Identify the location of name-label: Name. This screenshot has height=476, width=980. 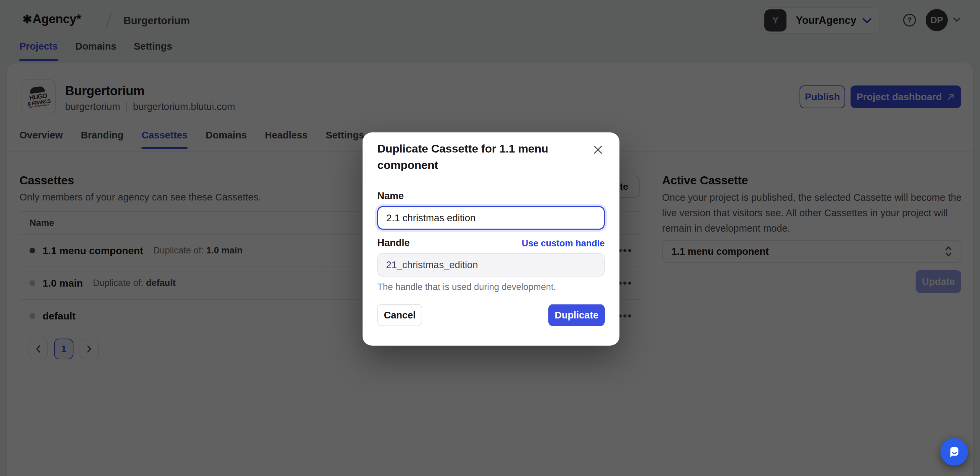
(390, 196).